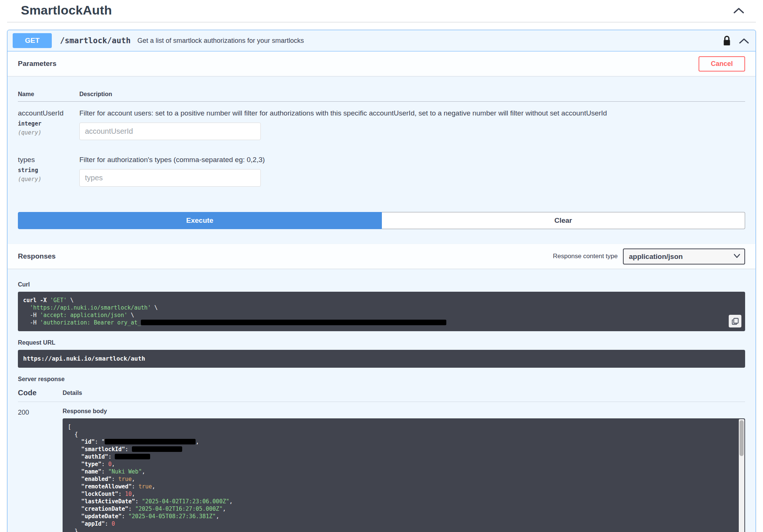 The image size is (763, 532). What do you see at coordinates (48, 170) in the screenshot?
I see `parameter-type: string` at bounding box center [48, 170].